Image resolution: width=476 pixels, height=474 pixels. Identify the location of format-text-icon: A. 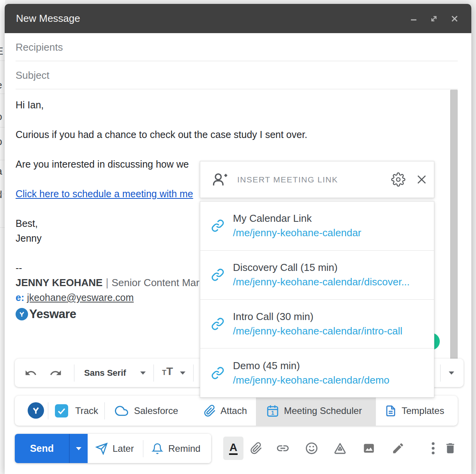
(233, 448).